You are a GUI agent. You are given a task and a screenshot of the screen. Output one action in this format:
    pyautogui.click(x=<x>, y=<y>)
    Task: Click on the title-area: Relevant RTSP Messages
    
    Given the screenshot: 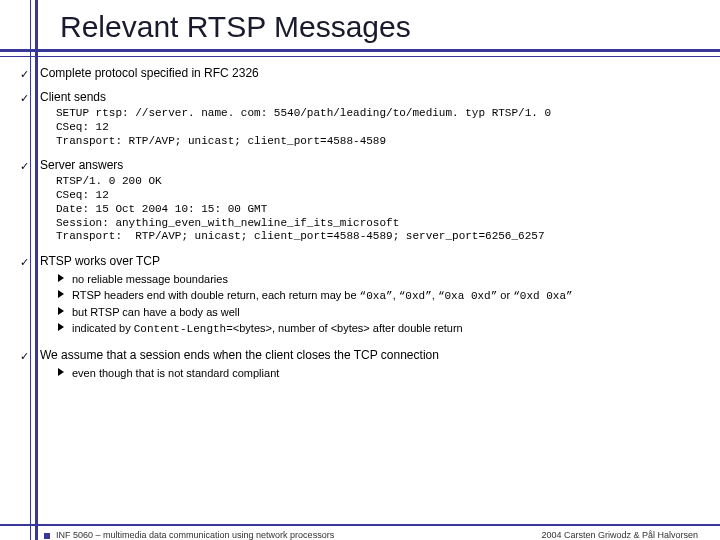 What is the action you would take?
    pyautogui.click(x=360, y=27)
    